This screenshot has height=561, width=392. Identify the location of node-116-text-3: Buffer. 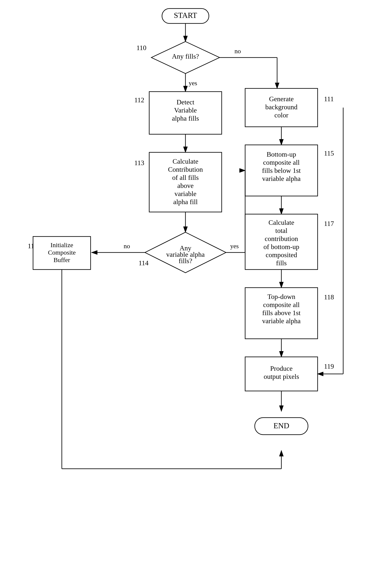
(62, 260).